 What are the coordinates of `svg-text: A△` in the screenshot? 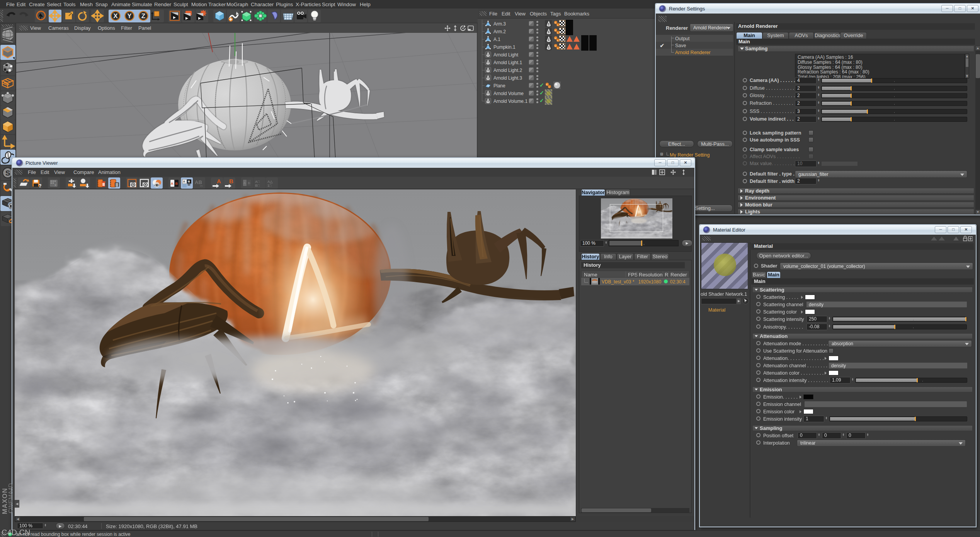 It's located at (270, 182).